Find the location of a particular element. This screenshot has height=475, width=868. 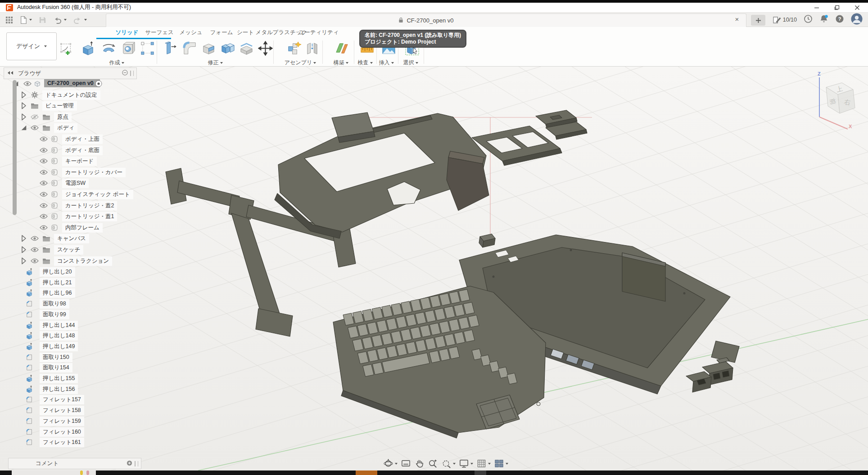

group-label: 選択 is located at coordinates (411, 63).